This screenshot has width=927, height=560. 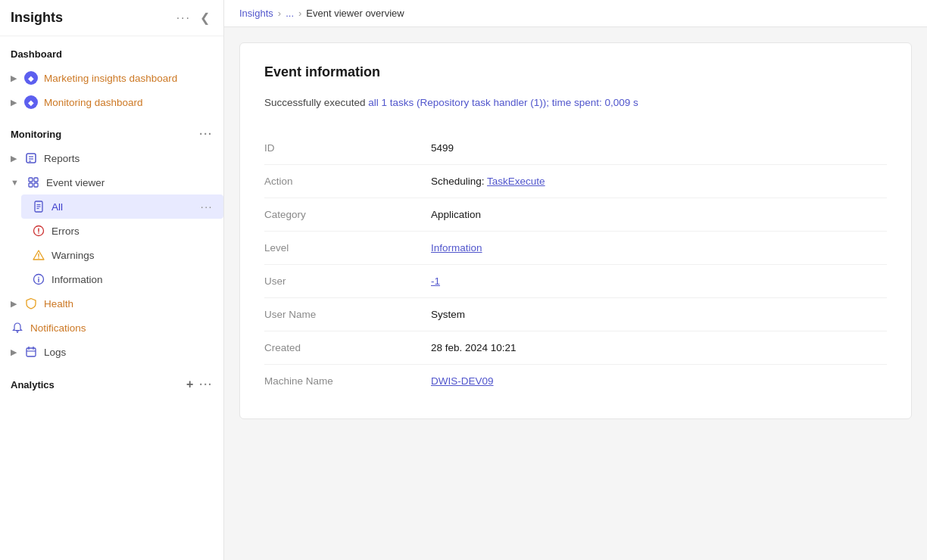 What do you see at coordinates (200, 384) in the screenshot?
I see `analytics-actions: + ···` at bounding box center [200, 384].